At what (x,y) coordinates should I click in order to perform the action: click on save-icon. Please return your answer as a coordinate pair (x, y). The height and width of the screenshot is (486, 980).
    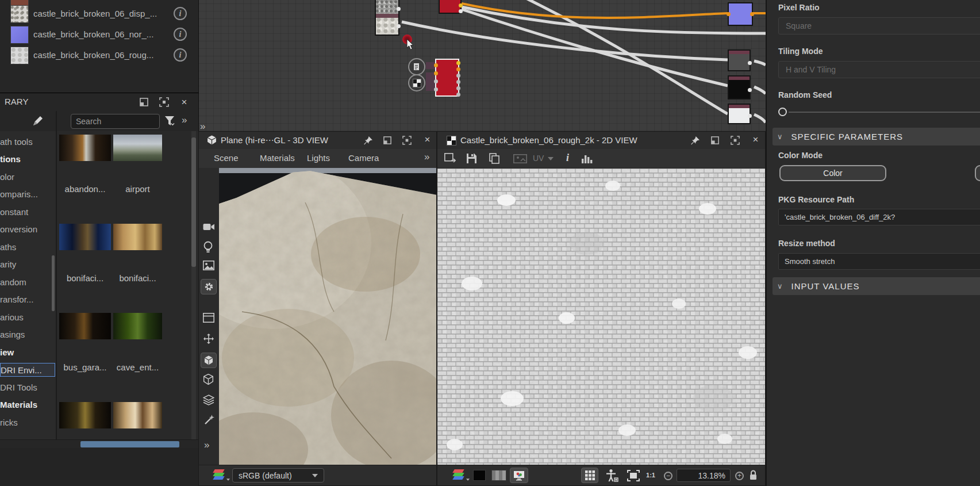
    Looking at the image, I should click on (471, 159).